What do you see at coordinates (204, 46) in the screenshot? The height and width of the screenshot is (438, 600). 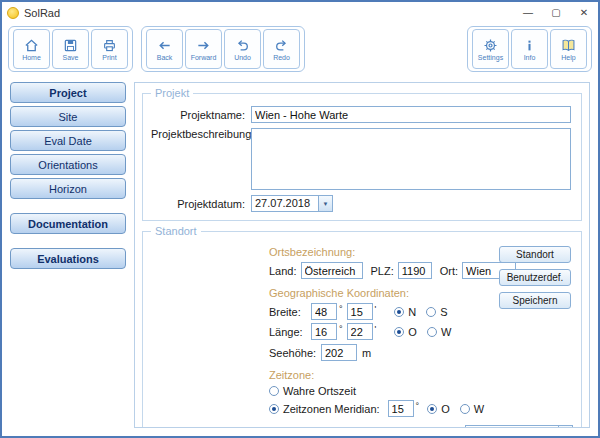 I see `forward-arrow-icon` at bounding box center [204, 46].